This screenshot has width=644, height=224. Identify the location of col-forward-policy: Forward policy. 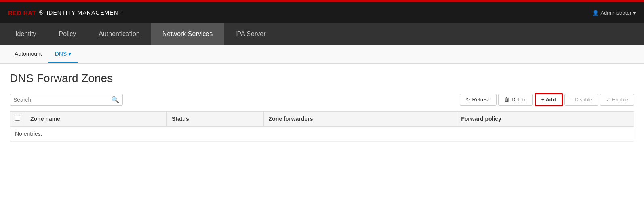
(545, 119).